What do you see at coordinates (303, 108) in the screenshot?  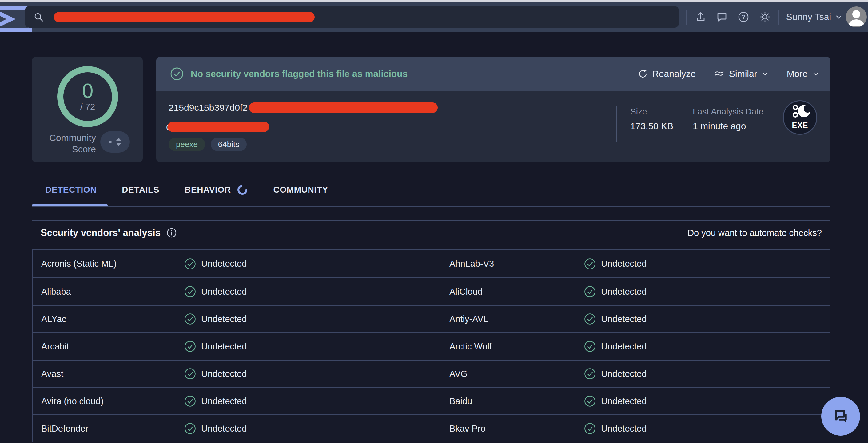 I see `file-hash-row: 215d9c15b397d0f2` at bounding box center [303, 108].